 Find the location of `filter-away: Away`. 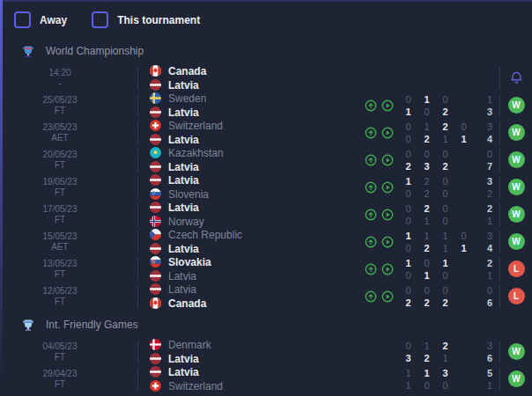

filter-away: Away is located at coordinates (41, 19).